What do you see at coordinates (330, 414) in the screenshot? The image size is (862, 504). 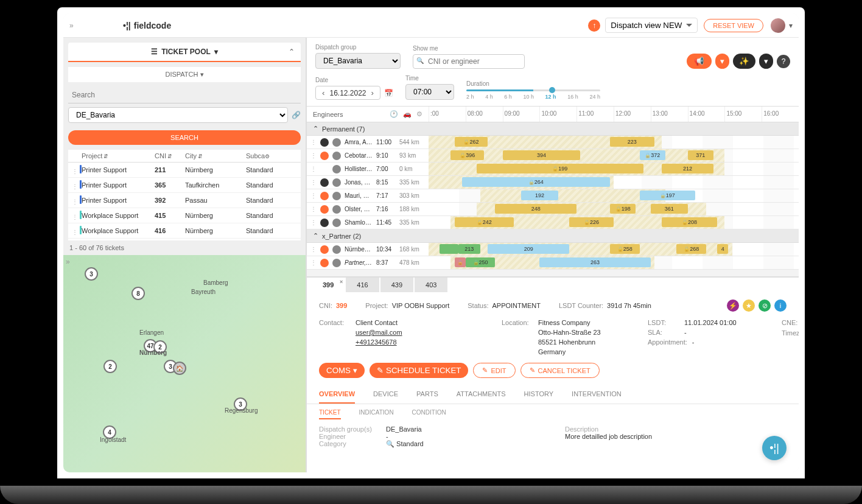 I see `detail-subtab: TICKET` at bounding box center [330, 414].